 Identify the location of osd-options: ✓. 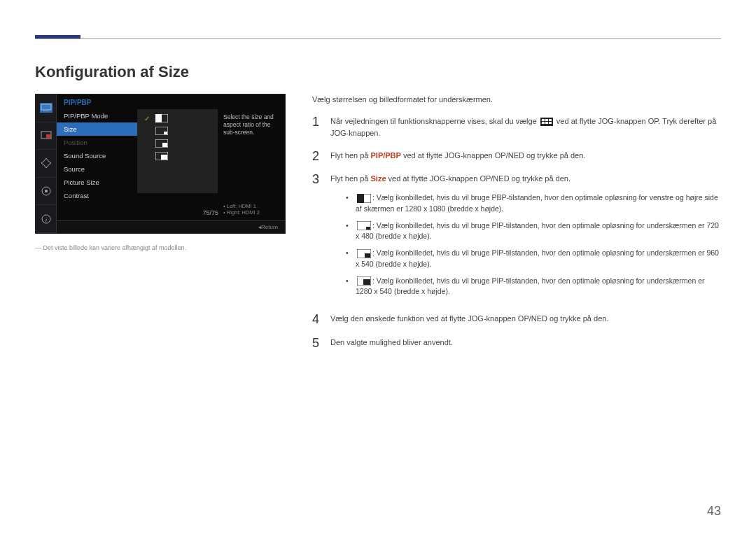
(178, 151).